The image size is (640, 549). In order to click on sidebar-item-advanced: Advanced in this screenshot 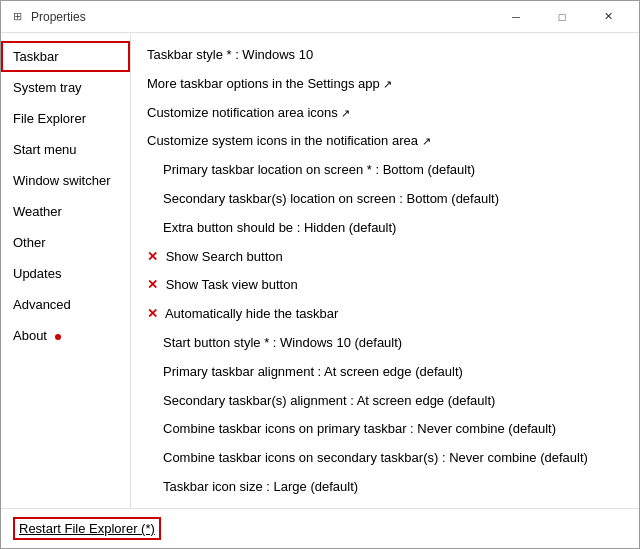, I will do `click(66, 304)`.